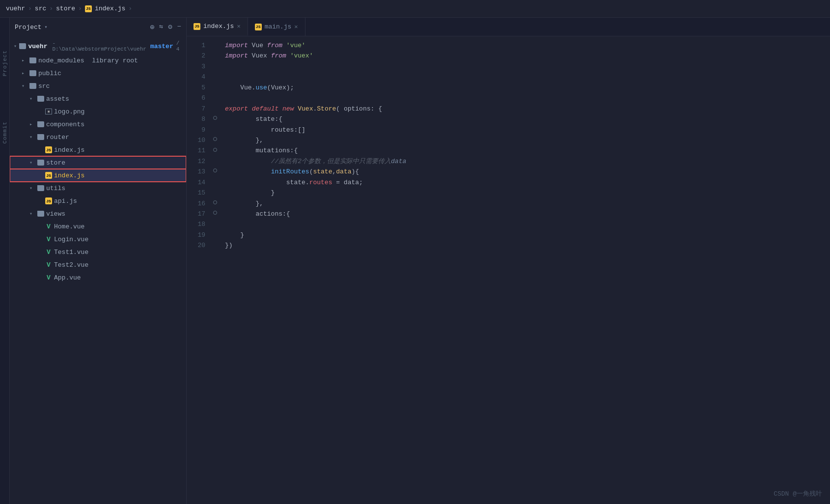 The height and width of the screenshot is (504, 830). Describe the element at coordinates (98, 46) in the screenshot. I see `tree-root: vuehr - D:\Data\WebstormProject\vuehr ma…` at that location.